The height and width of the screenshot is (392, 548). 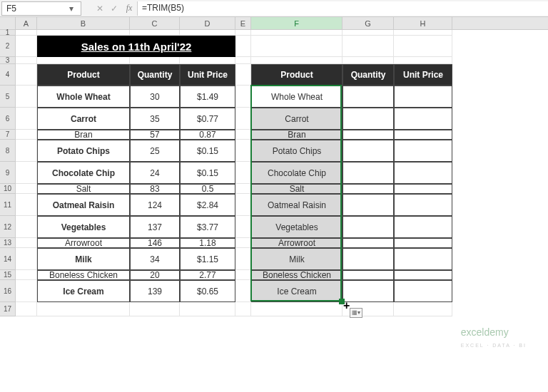 I want to click on row-header-11: 11, so click(x=8, y=205).